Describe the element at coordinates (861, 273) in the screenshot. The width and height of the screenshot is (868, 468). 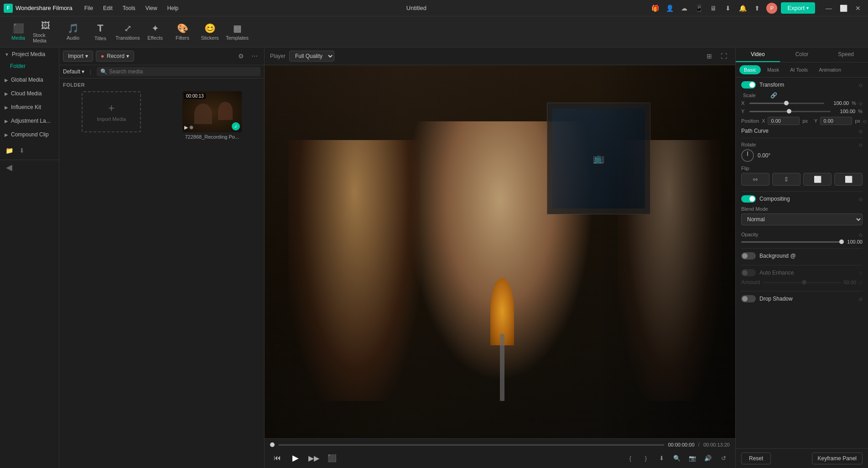
I see `auto-enhance-keyframe-icon: ◇` at that location.